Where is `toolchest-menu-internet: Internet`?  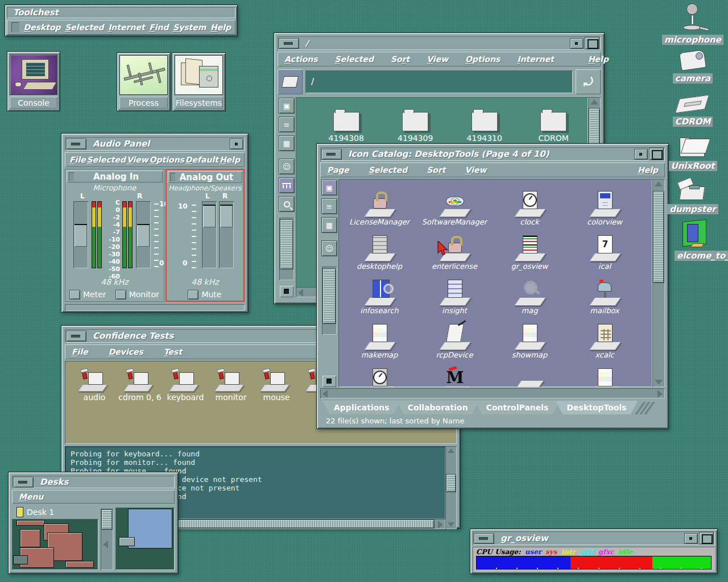 toolchest-menu-internet: Internet is located at coordinates (126, 27).